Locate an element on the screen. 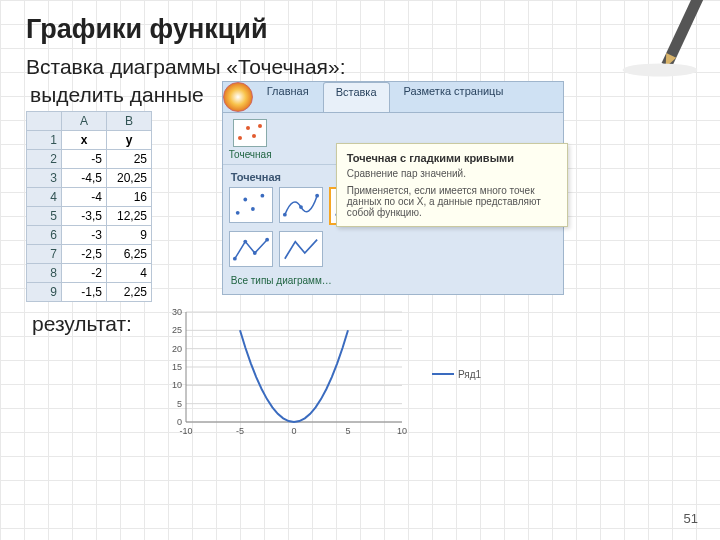 The image size is (720, 540). slide-title: Графики функций is located at coordinates (360, 30).